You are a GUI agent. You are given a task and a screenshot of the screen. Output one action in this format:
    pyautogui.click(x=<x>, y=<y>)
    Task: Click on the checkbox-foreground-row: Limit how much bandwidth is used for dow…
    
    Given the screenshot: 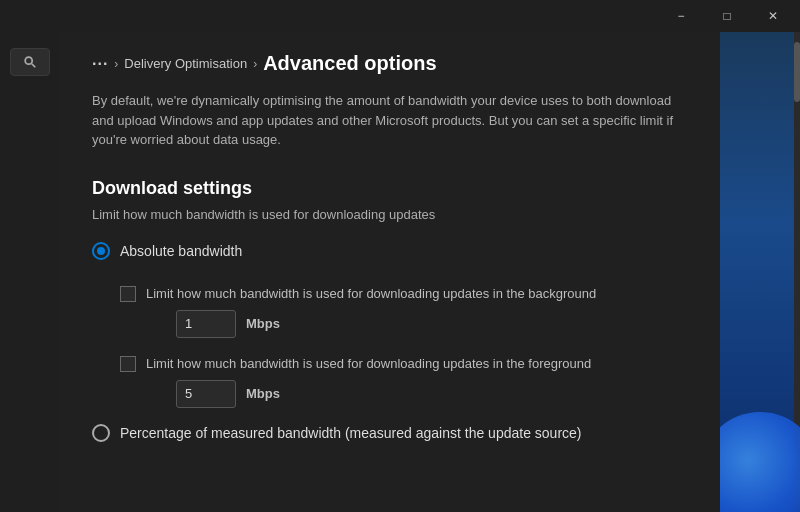 What is the action you would take?
    pyautogui.click(x=404, y=384)
    